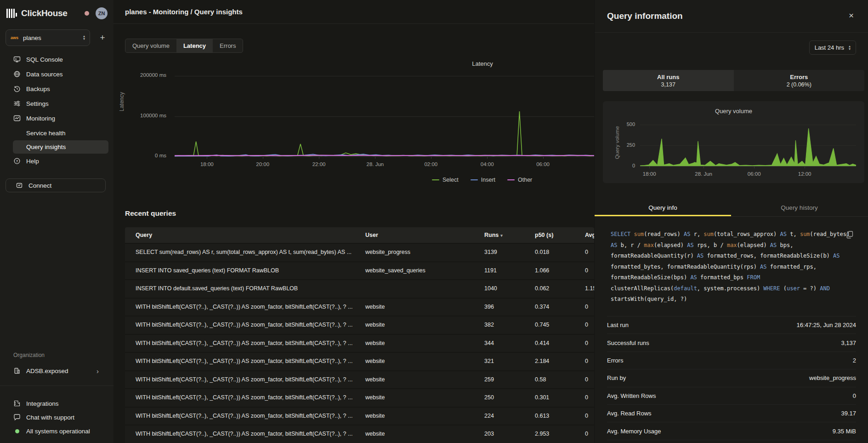 The width and height of the screenshot is (868, 443). What do you see at coordinates (445, 180) in the screenshot?
I see `legend-item-select: Select` at bounding box center [445, 180].